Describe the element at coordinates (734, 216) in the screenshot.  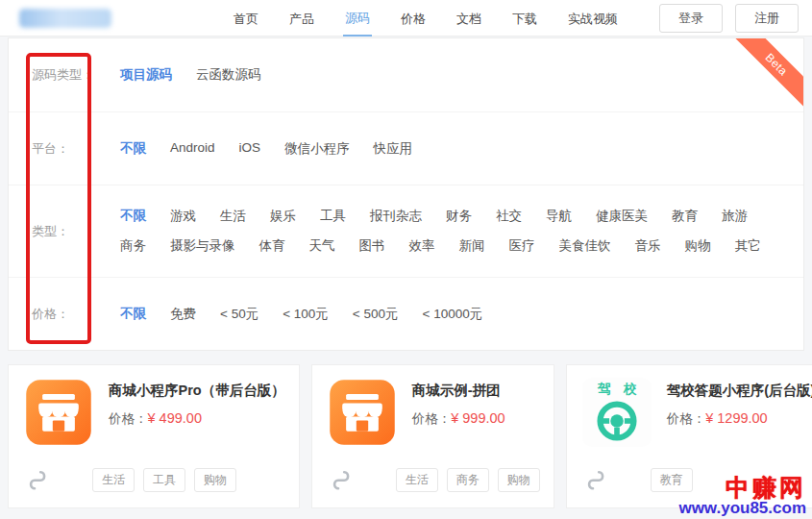
I see `filter-option: 旅游` at that location.